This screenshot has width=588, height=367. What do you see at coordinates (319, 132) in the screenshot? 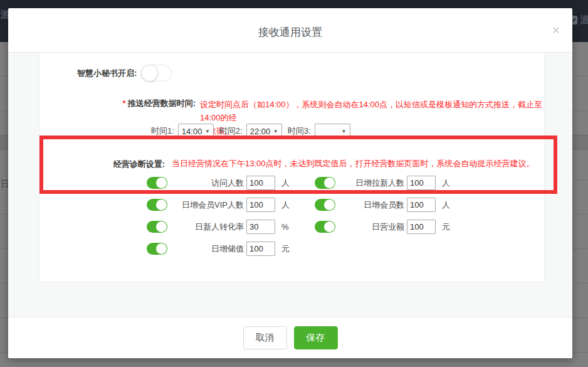
I see `time-group: 时间3:▼` at bounding box center [319, 132].